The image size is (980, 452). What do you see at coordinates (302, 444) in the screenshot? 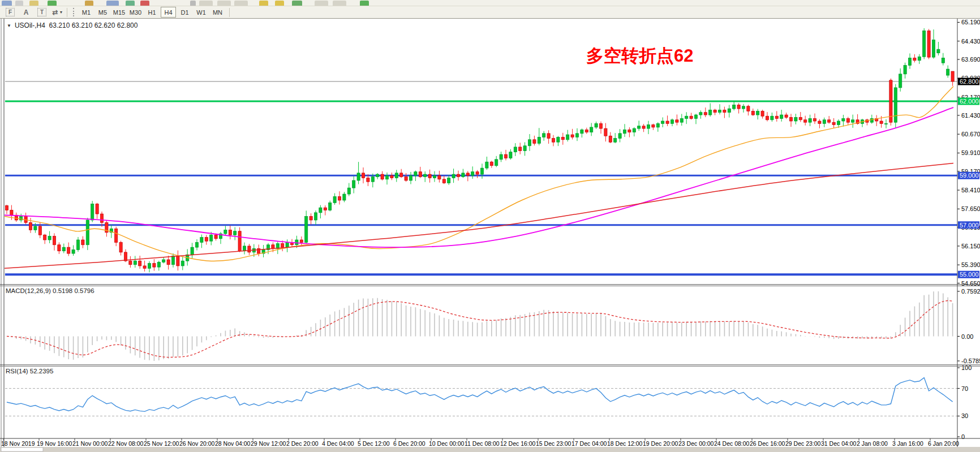
I see `svg-text: 2 Dec 20:00` at bounding box center [302, 444].